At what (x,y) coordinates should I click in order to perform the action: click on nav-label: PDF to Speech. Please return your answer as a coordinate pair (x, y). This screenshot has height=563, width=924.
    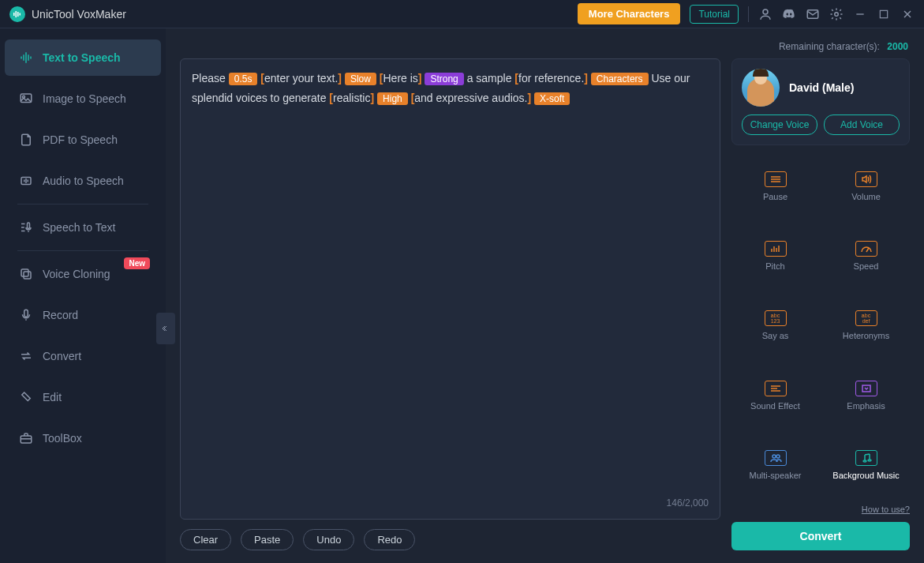
    Looking at the image, I should click on (80, 140).